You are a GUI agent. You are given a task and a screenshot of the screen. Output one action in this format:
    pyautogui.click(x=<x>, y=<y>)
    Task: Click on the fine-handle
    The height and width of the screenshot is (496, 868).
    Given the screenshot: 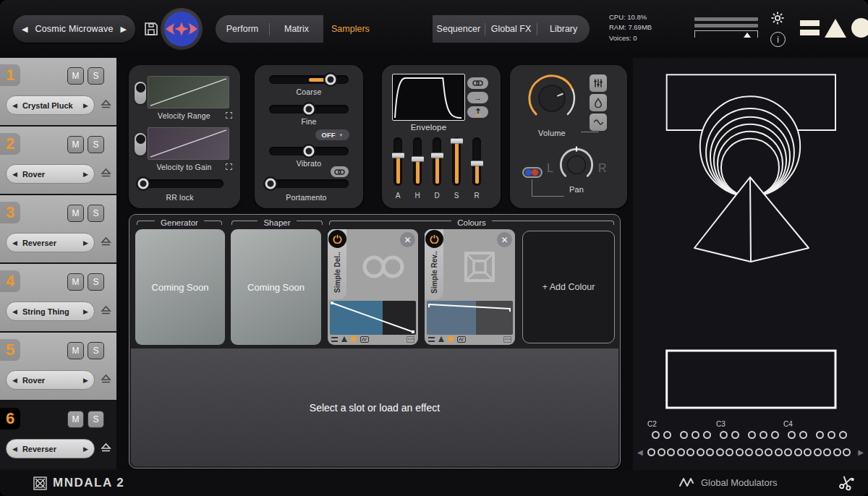 What is the action you would take?
    pyautogui.click(x=310, y=110)
    